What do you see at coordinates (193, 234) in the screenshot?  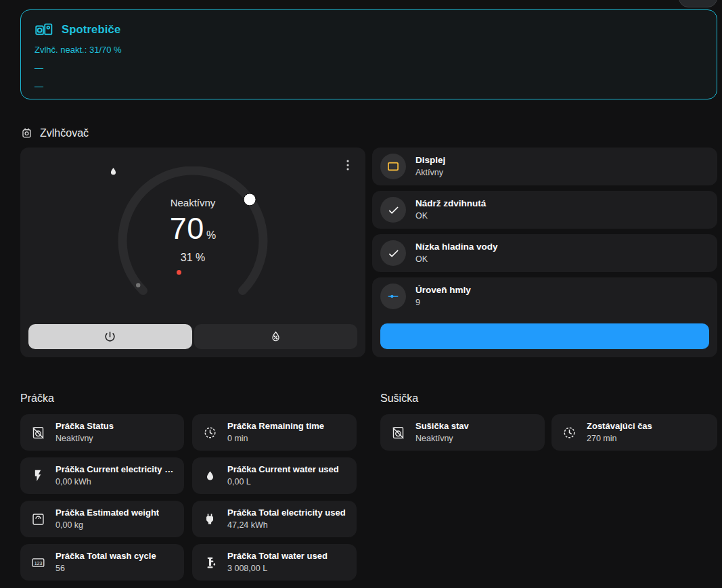 I see `gauge-readout: Neaktívny 70 % 31 %` at bounding box center [193, 234].